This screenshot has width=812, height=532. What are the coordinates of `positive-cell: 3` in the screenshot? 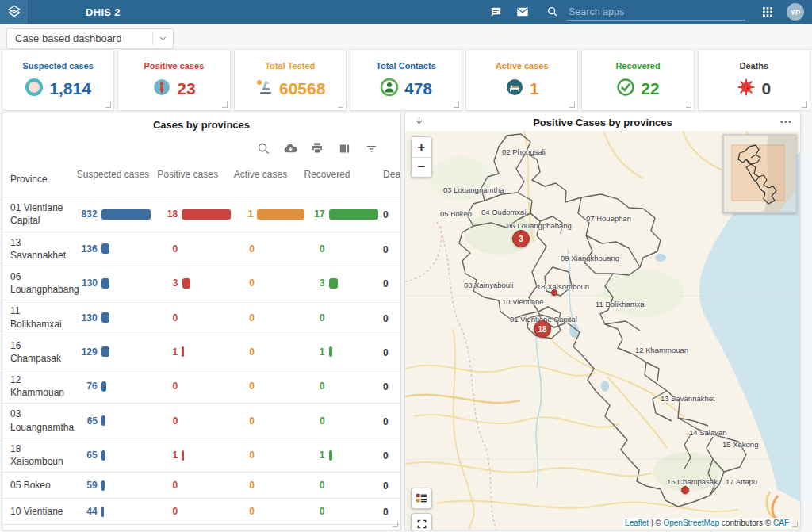 It's located at (197, 283).